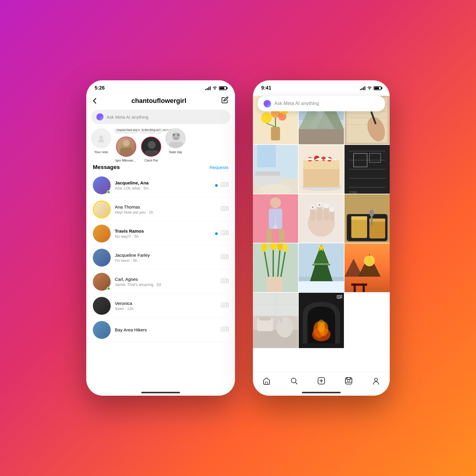 The width and height of the screenshot is (476, 476). Describe the element at coordinates (166, 255) in the screenshot. I see `message-name-4: Jacqueline Farley` at that location.